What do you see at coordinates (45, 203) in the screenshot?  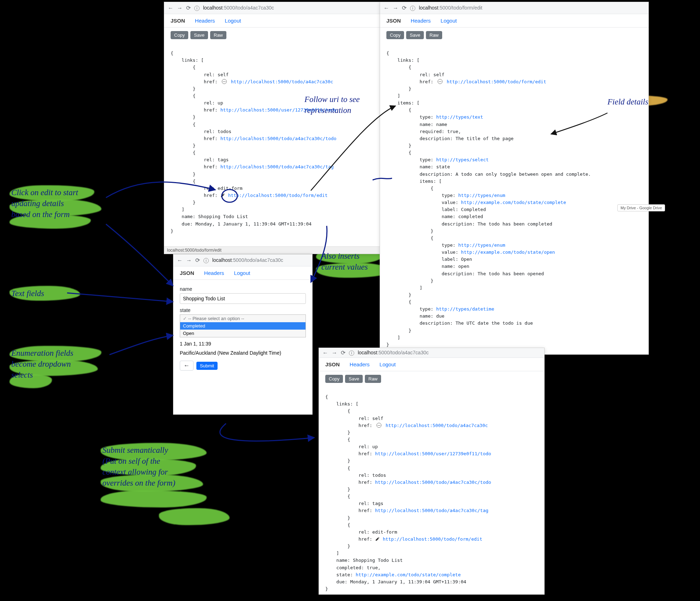 I see `annotation-click-edit: Click on edit to start updating details …` at bounding box center [45, 203].